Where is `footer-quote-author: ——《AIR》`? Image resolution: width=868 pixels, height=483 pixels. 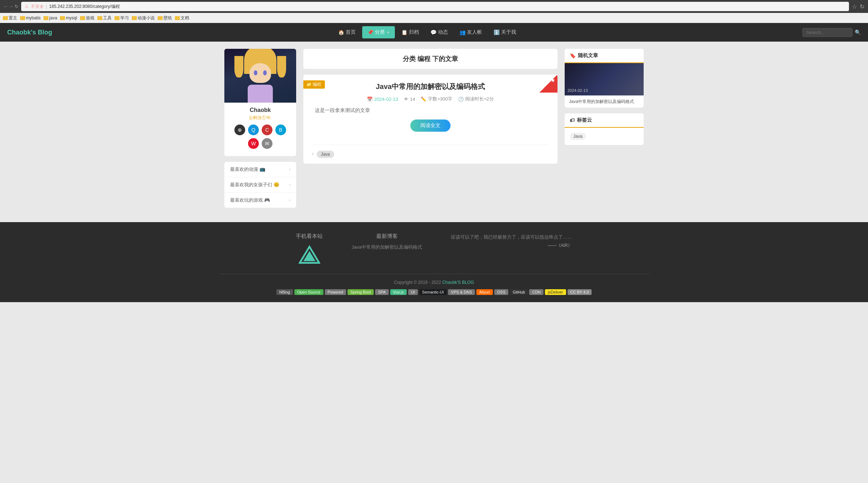 footer-quote-author: ——《AIR》 is located at coordinates (512, 245).